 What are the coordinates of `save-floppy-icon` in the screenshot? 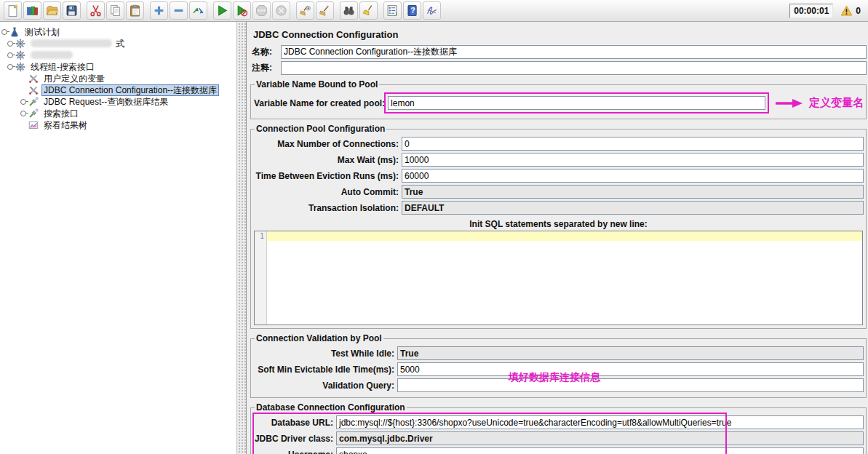 It's located at (71, 10).